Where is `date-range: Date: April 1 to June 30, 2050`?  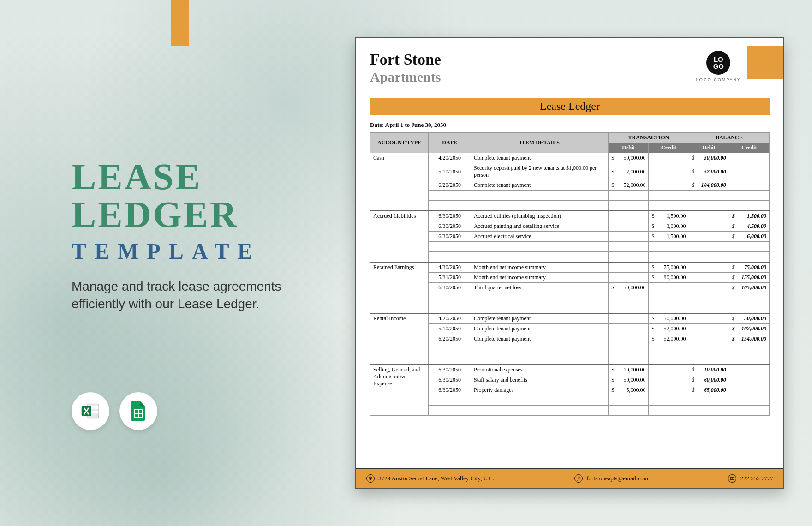 date-range: Date: April 1 to June 30, 2050 is located at coordinates (570, 125).